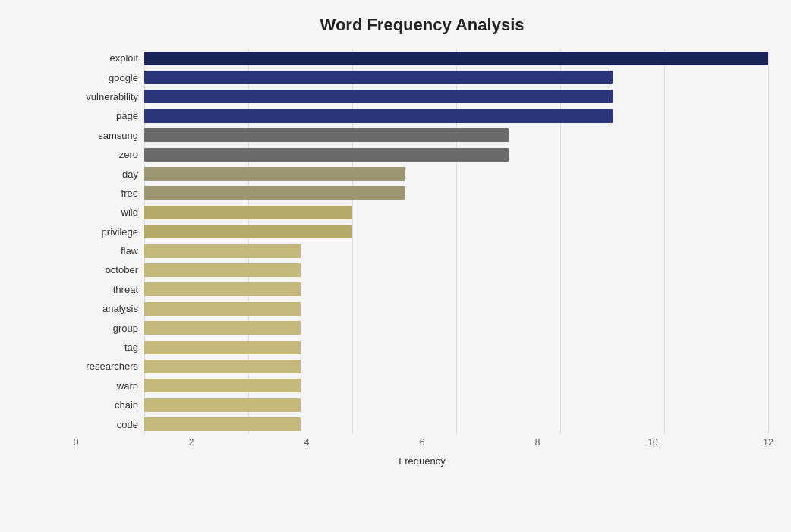 This screenshot has height=532, width=791. Describe the element at coordinates (222, 386) in the screenshot. I see `bar-warn` at that location.